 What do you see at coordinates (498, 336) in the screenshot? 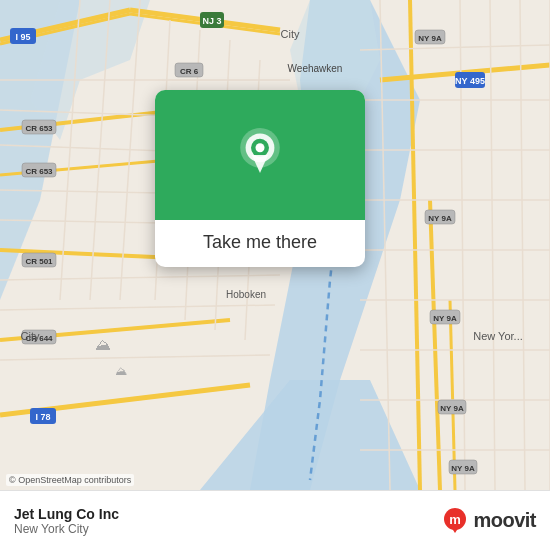
I see `svg-text: New Yor...` at bounding box center [498, 336].